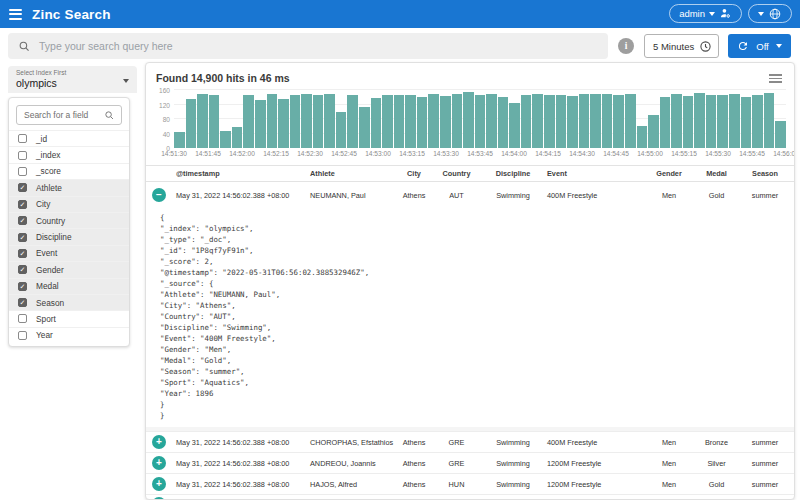  I want to click on table-row: +May 31, 2022 14:56:02.388 +08:00CHOROPH…, so click(470, 442).